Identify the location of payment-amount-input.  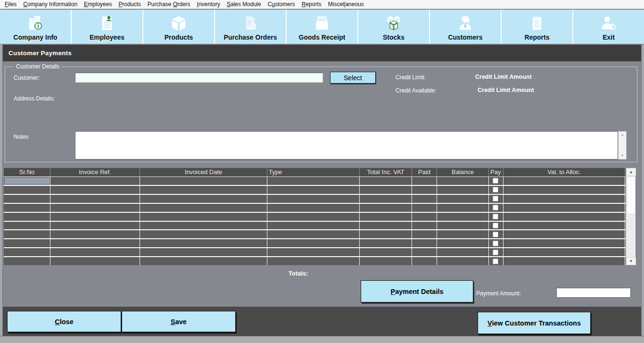
(594, 293).